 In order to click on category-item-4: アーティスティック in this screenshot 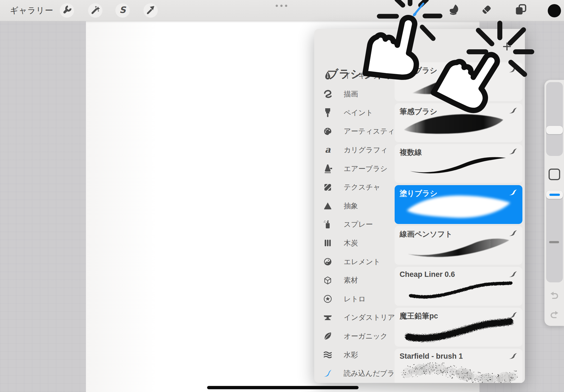, I will do `click(354, 131)`.